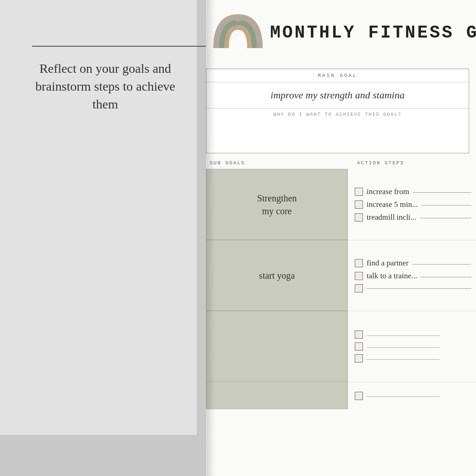  Describe the element at coordinates (388, 192) in the screenshot. I see `action-text-1-1: increase from` at that location.